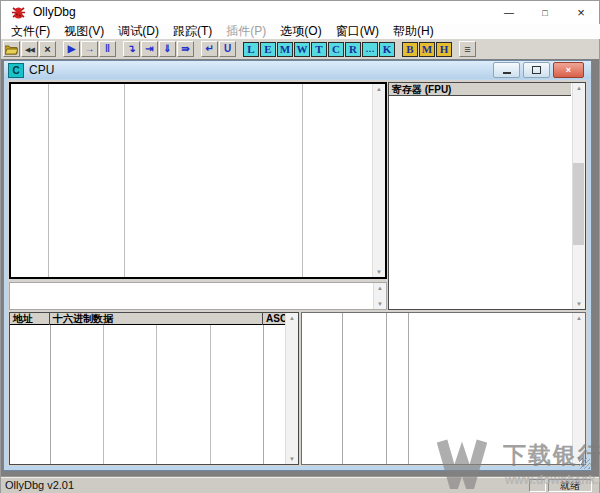  What do you see at coordinates (507, 73) in the screenshot?
I see `minimize-icon` at bounding box center [507, 73].